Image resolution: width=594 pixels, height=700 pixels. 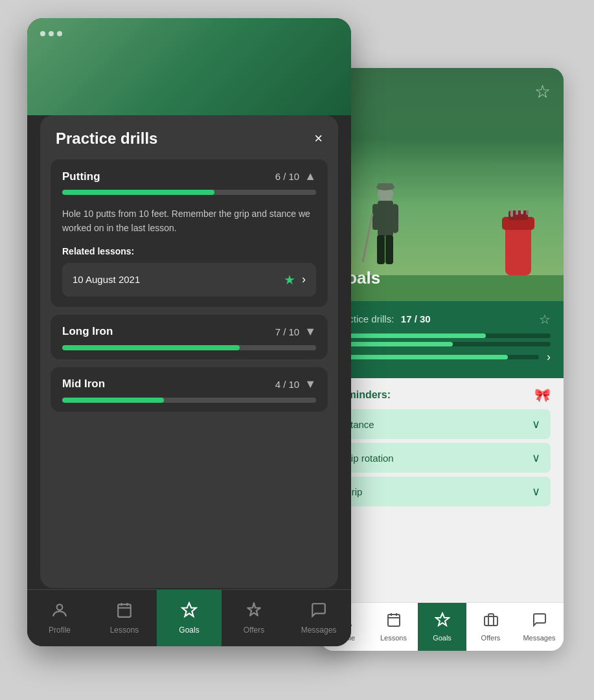 What do you see at coordinates (442, 491) in the screenshot?
I see `back-reminder-item-grip: Grip ∨` at bounding box center [442, 491].